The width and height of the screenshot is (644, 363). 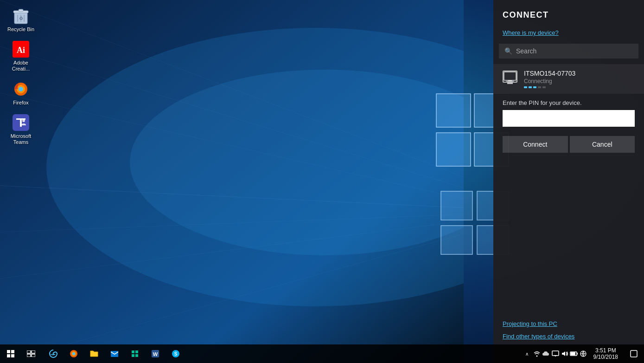 I want to click on teams-label: Microsoft Teams, so click(x=21, y=139).